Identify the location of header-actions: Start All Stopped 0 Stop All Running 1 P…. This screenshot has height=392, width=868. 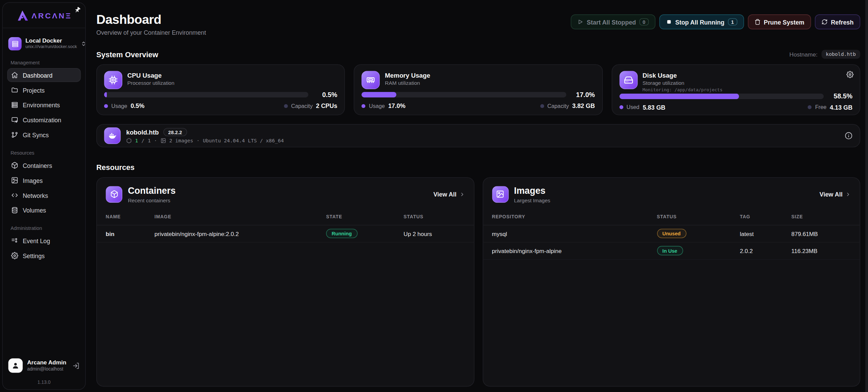
(716, 22).